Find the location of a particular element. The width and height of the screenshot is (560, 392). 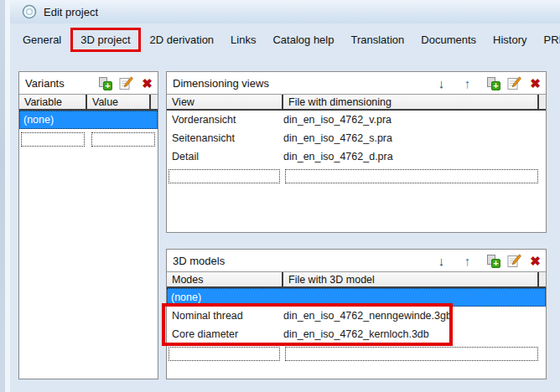

tab-bar: General 3D project 2D derivation Links C… is located at coordinates (285, 39).